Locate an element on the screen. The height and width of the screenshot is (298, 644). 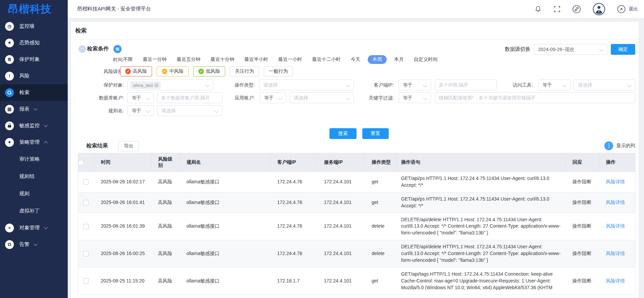
rule-name-label: 规则名: is located at coordinates (98, 111).